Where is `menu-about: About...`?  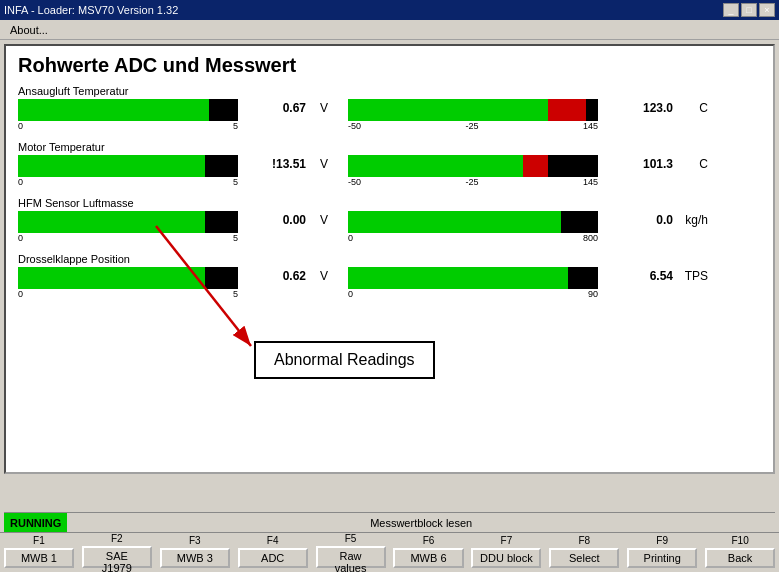 menu-about: About... is located at coordinates (29, 30).